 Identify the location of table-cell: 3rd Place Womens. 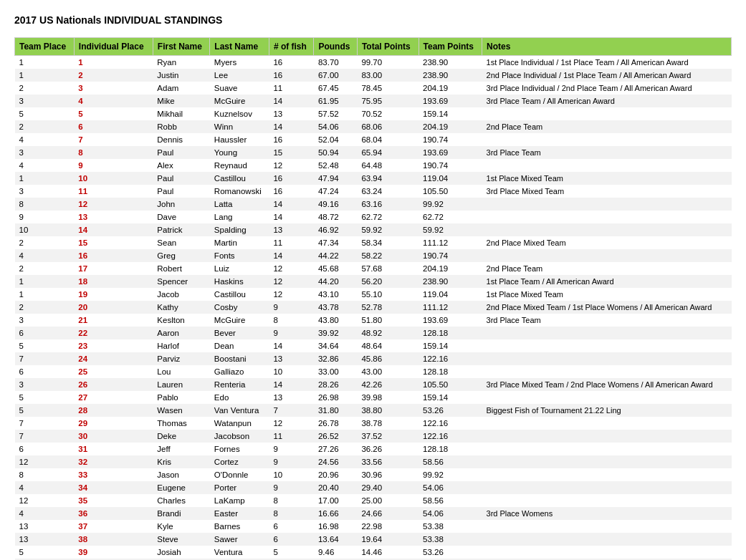
(607, 513).